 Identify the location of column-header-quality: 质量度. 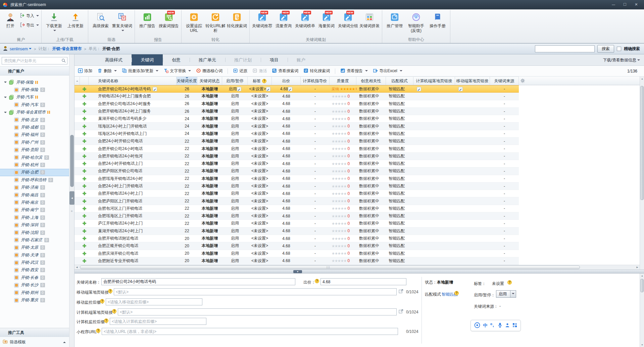
(343, 81).